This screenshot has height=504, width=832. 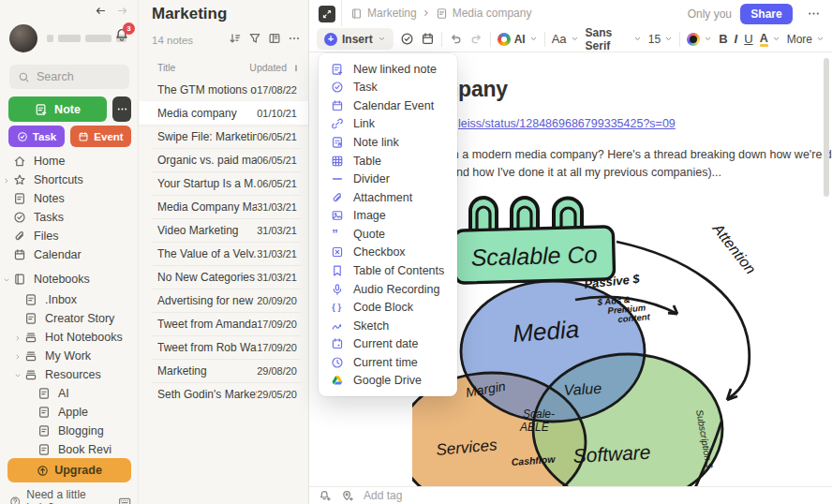 What do you see at coordinates (223, 324) in the screenshot?
I see `note-list-row: Tweet from Amanda...17/09/20` at bounding box center [223, 324].